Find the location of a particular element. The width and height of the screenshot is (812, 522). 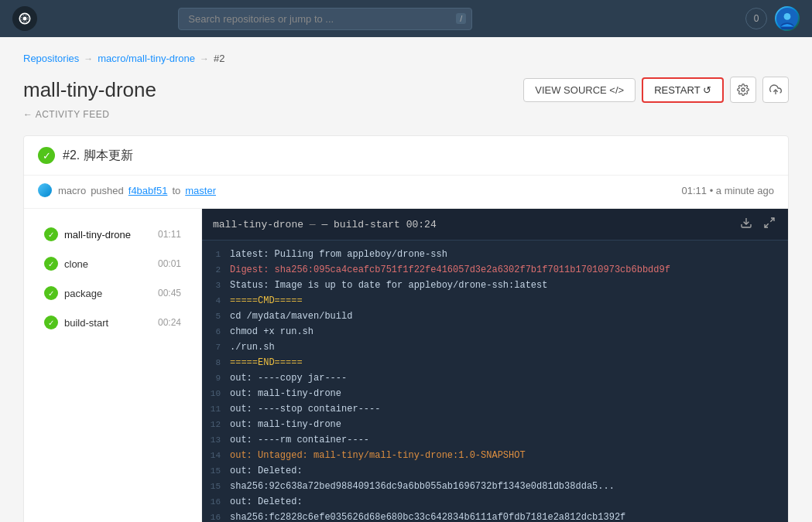

search-container: / is located at coordinates (325, 19).